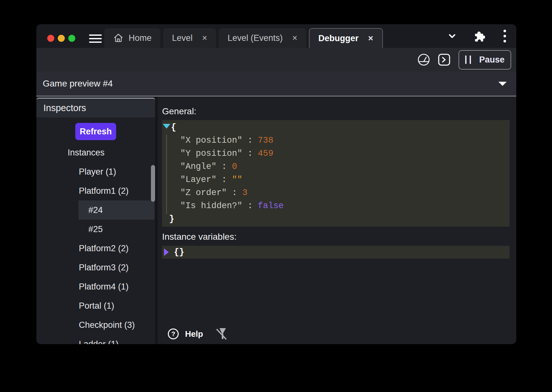  Describe the element at coordinates (194, 334) in the screenshot. I see `help-label: Help` at that location.